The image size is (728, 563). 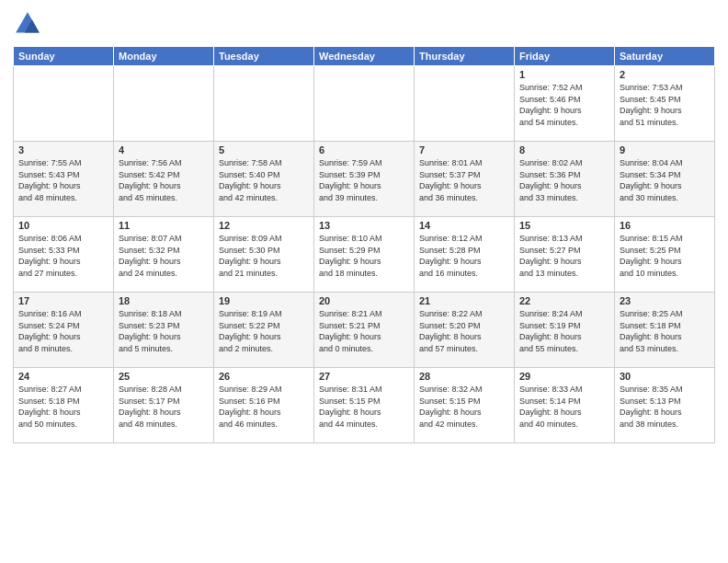 What do you see at coordinates (364, 406) in the screenshot?
I see `calendar-cell: 27Sunrise: 8:31 AM Sunset: 5:15 PM Dayli…` at bounding box center [364, 406].